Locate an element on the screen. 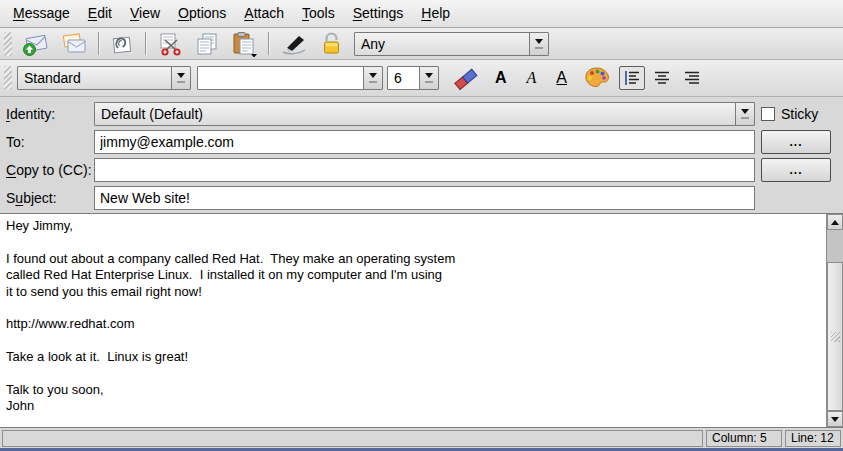 The width and height of the screenshot is (843, 451). cc-address-book-button: ... is located at coordinates (796, 170).